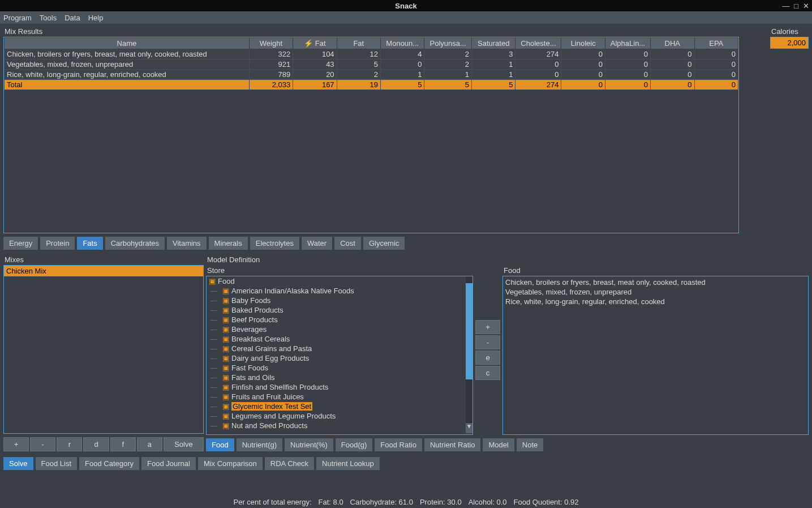  What do you see at coordinates (89, 244) in the screenshot?
I see `nutrient-tab-fats: Fats` at bounding box center [89, 244].